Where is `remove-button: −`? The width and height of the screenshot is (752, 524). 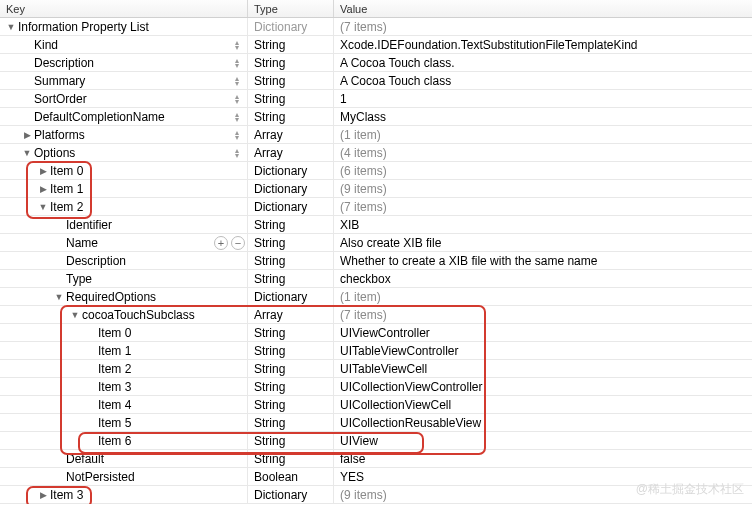
remove-button: − is located at coordinates (238, 243).